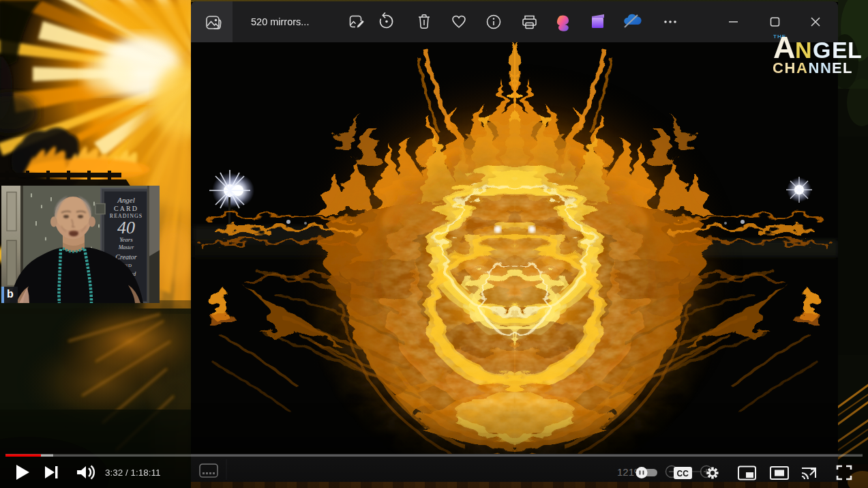 The width and height of the screenshot is (868, 488). I want to click on svg-text: H, so click(790, 68).